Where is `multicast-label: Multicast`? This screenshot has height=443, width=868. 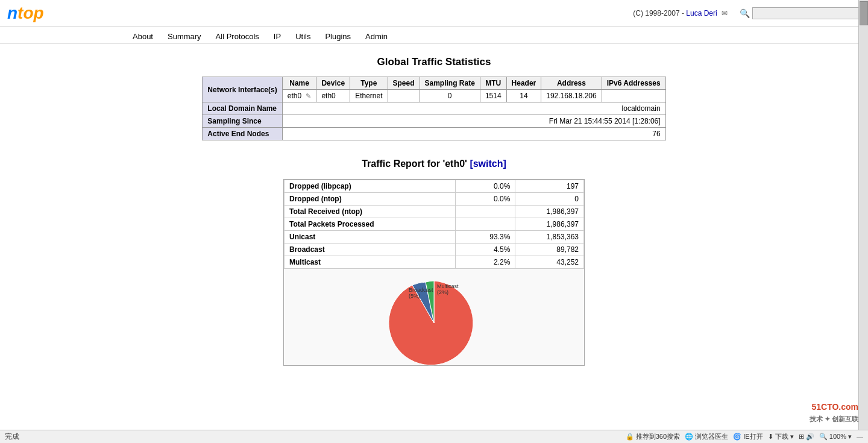 multicast-label: Multicast is located at coordinates (448, 286).